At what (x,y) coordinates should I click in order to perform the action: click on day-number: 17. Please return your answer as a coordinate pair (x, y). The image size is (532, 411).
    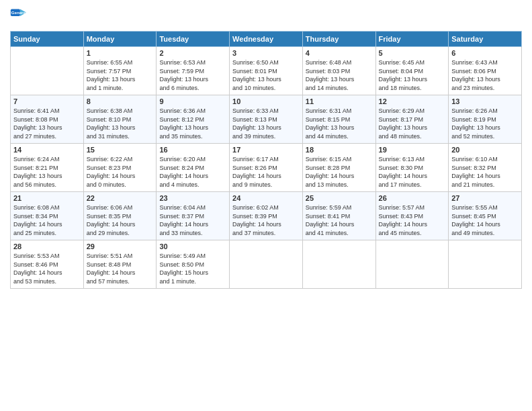
    Looking at the image, I should click on (266, 150).